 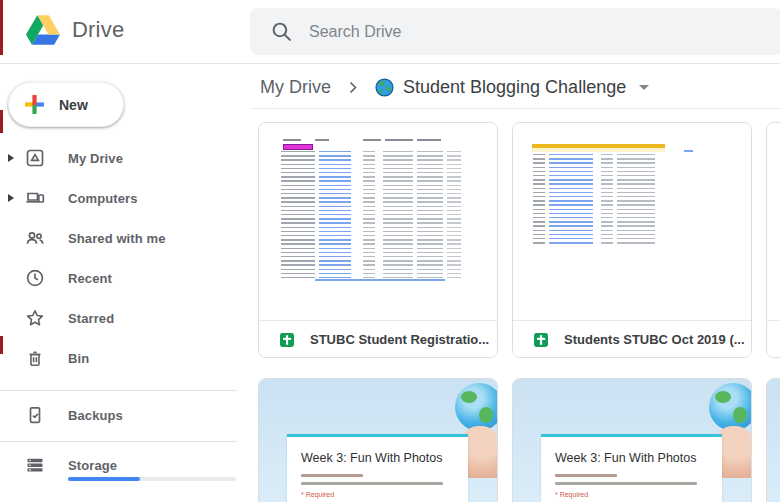 What do you see at coordinates (354, 88) in the screenshot?
I see `chevron-right-icon` at bounding box center [354, 88].